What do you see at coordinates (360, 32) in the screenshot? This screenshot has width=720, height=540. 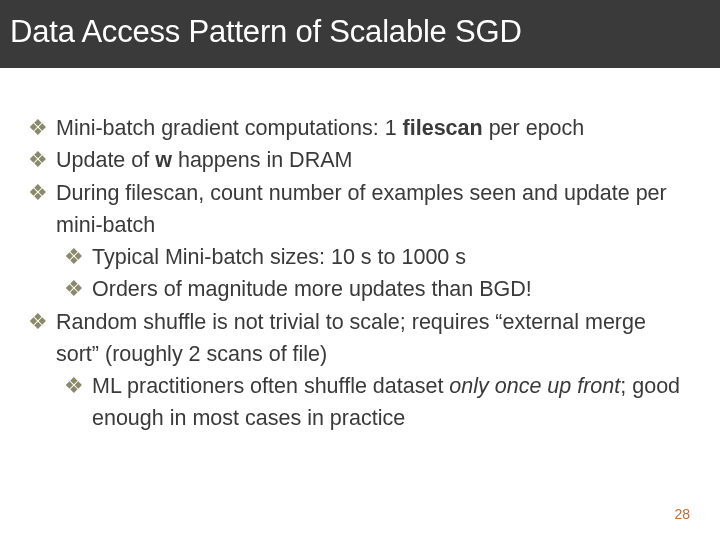 I see `slide-title: Data Access Pattern of Scalable SGD` at bounding box center [360, 32].